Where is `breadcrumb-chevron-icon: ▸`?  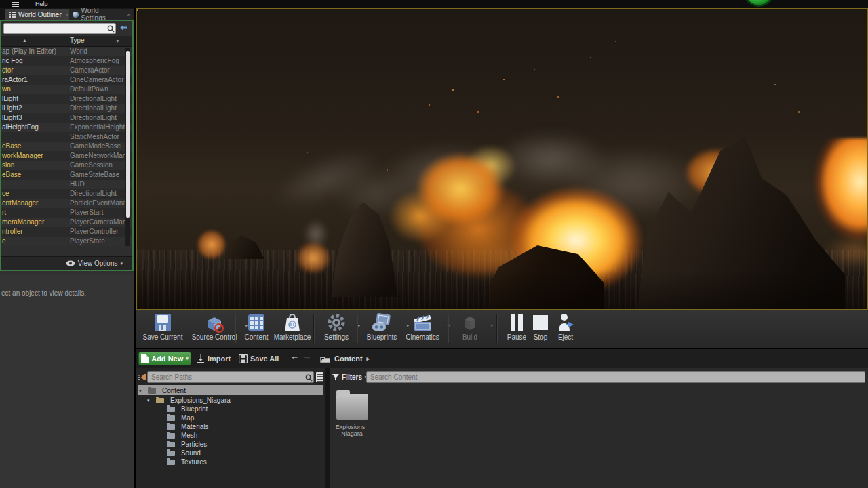
breadcrumb-chevron-icon: ▸ is located at coordinates (369, 359).